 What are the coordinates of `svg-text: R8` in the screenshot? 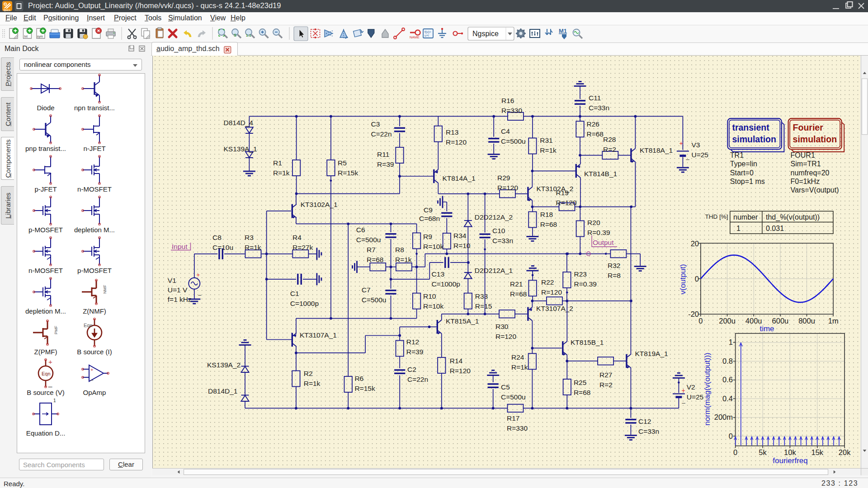 It's located at (400, 249).